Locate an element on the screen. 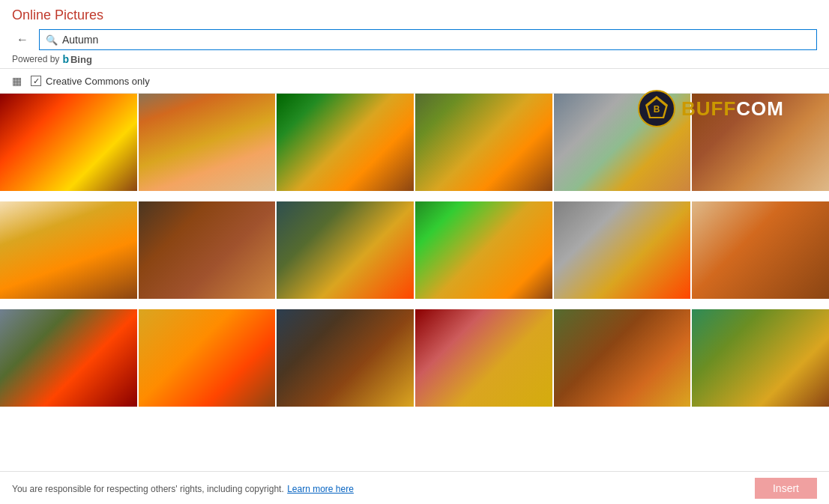 This screenshot has height=504, width=829. cc-label-text: Creative Commons only is located at coordinates (97, 81).